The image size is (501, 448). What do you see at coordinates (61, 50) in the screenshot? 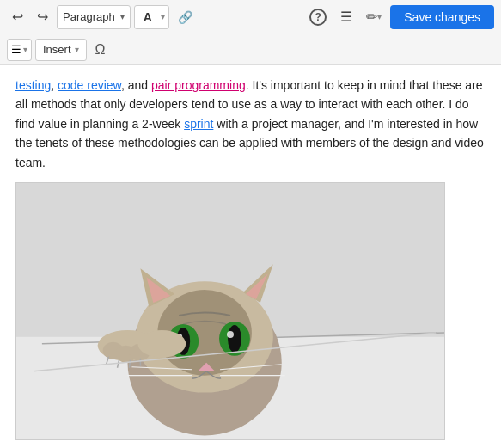
I see `insert-button: Insert ▾` at bounding box center [61, 50].